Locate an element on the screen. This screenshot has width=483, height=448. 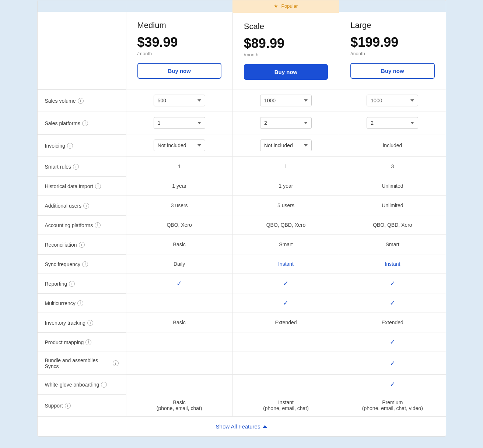
dropdown-select: 1 is located at coordinates (179, 123).